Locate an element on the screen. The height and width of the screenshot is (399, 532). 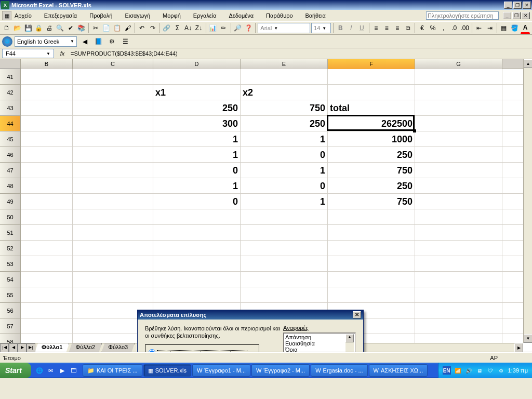
row-header-48: 48 is located at coordinates (10, 186).